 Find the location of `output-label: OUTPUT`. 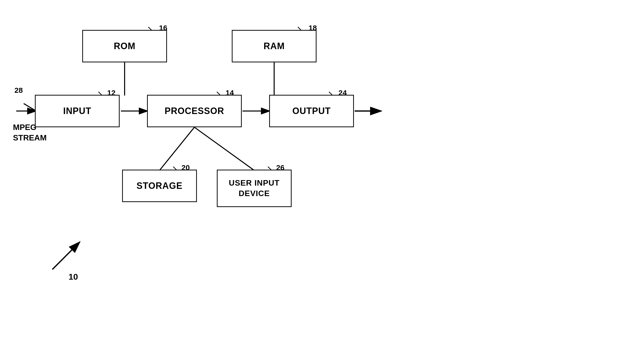

output-label: OUTPUT is located at coordinates (312, 111).